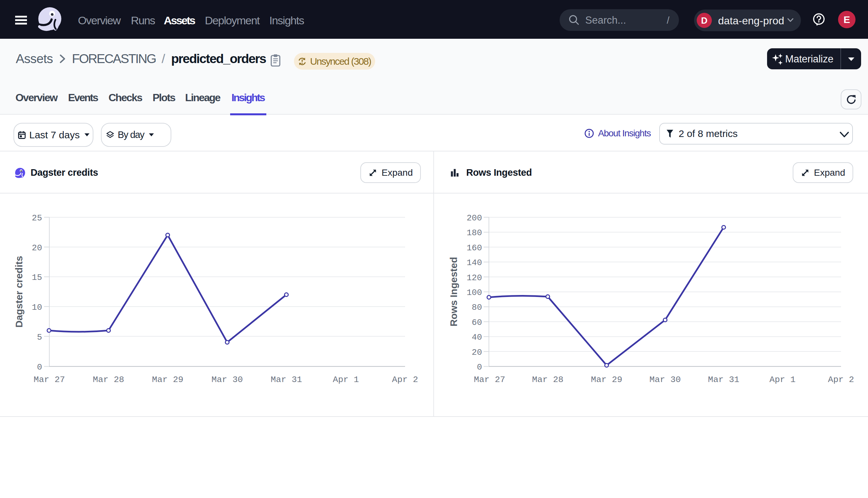 The image size is (868, 498). I want to click on svg-text: 140, so click(474, 263).